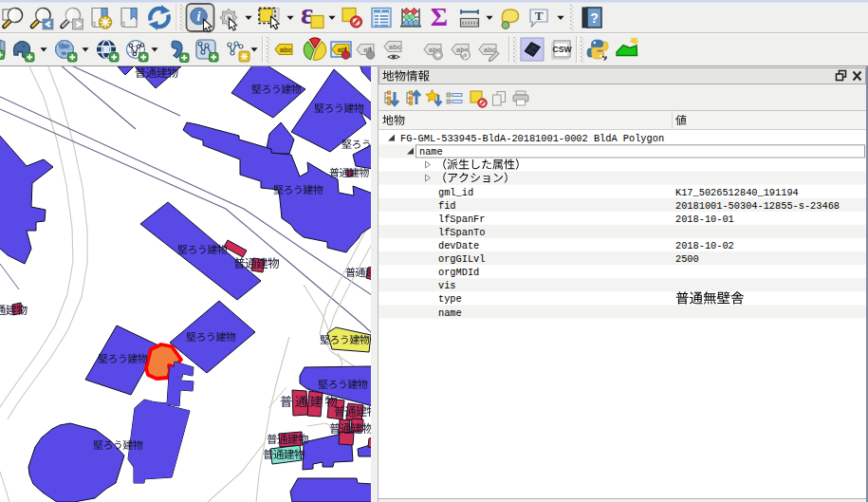 Image resolution: width=868 pixels, height=502 pixels. I want to click on svg-text: gml_id, so click(455, 193).